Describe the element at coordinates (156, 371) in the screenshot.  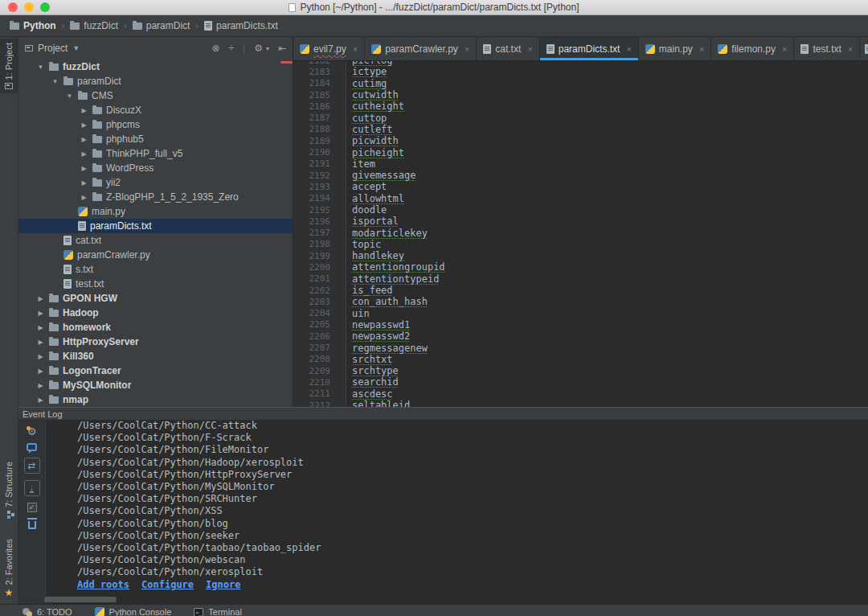
I see `tree-row: ▶LogonTracer` at that location.